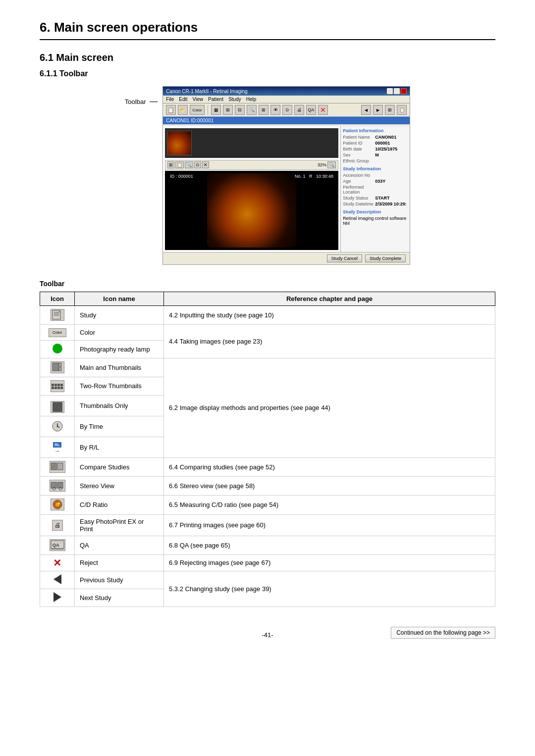 This screenshot has height=756, width=535. Describe the element at coordinates (382, 143) in the screenshot. I see `value-patient-id: 000001` at that location.